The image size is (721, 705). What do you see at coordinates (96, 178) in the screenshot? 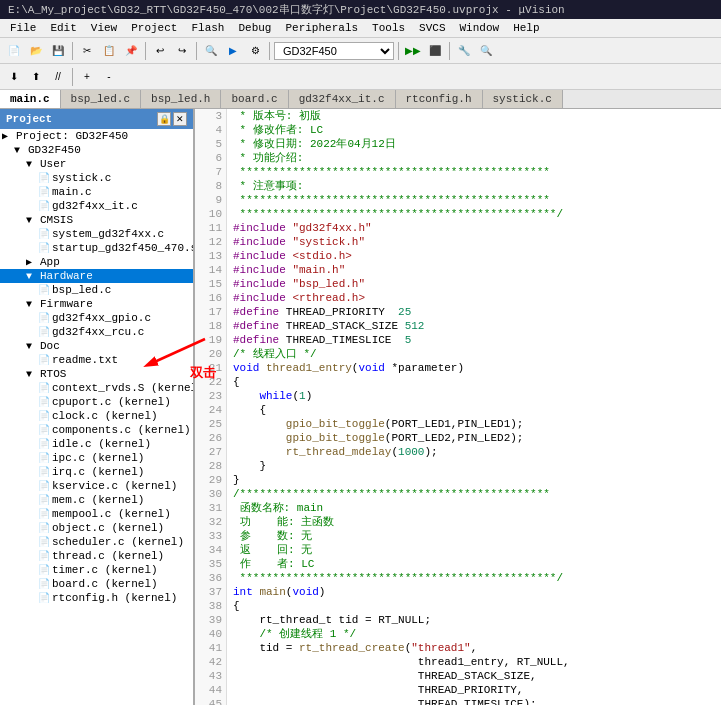
I see `tree-systick-c: 📄 systick.c` at bounding box center [96, 178].